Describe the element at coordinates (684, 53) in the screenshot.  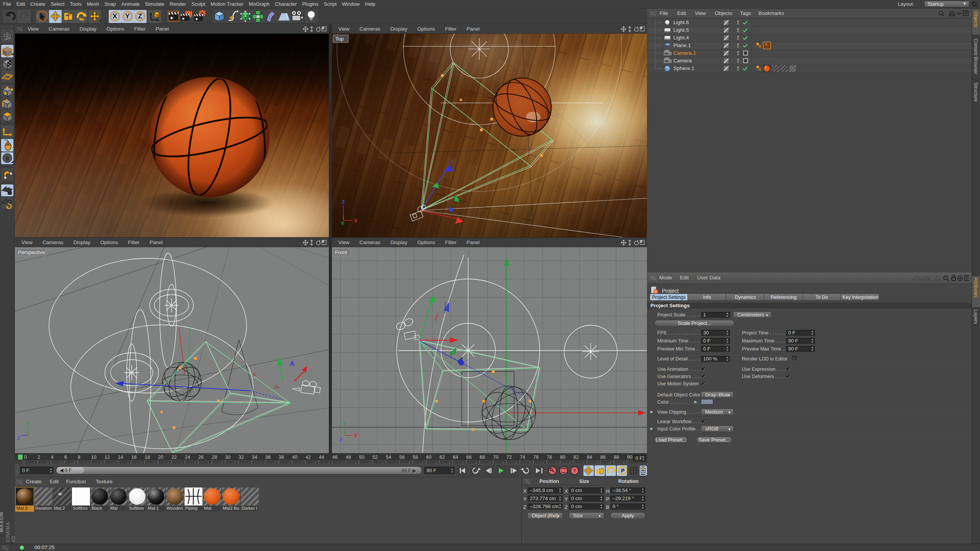
I see `svg-text: Camera.1` at that location.